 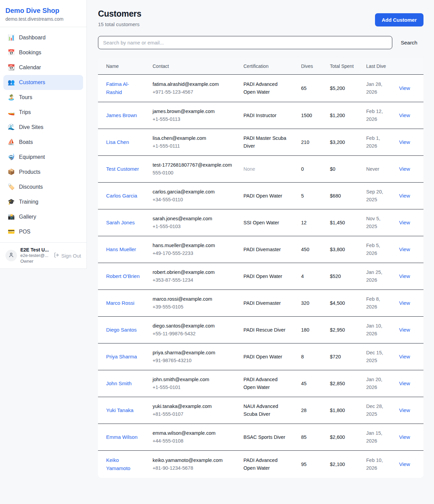 What do you see at coordinates (122, 195) in the screenshot?
I see `customer-name-link: Carlos Garcia` at bounding box center [122, 195].